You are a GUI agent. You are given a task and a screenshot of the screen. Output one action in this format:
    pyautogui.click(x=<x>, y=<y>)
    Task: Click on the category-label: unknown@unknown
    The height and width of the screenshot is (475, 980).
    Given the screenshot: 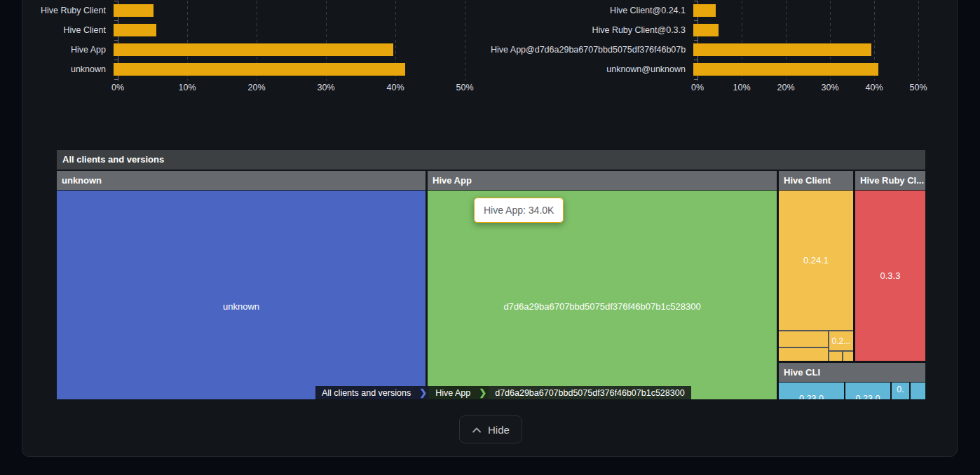 What is the action you would take?
    pyautogui.click(x=592, y=69)
    